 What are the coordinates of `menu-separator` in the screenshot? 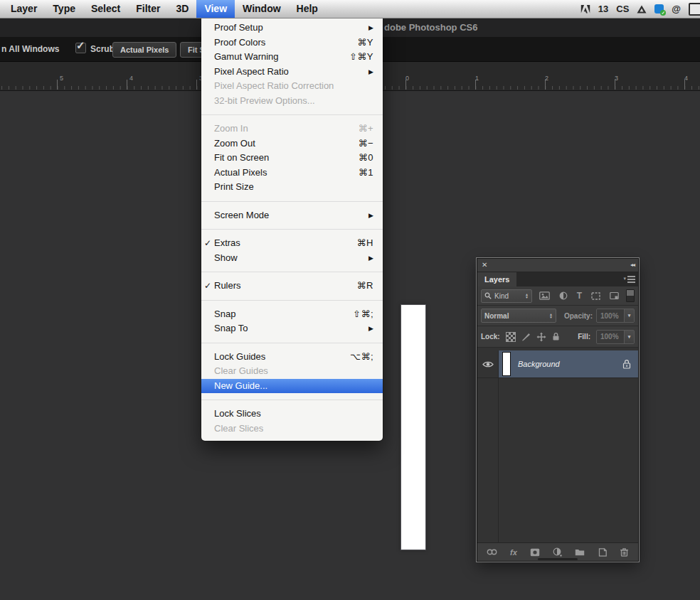 It's located at (292, 115).